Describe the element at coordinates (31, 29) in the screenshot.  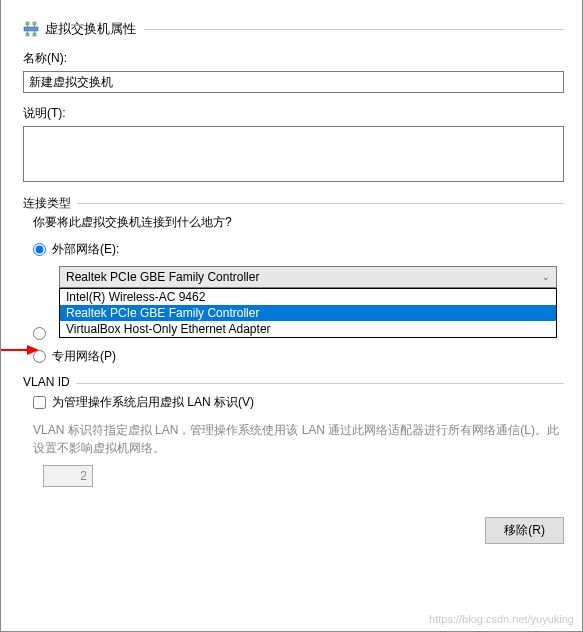
I see `switch-icon` at that location.